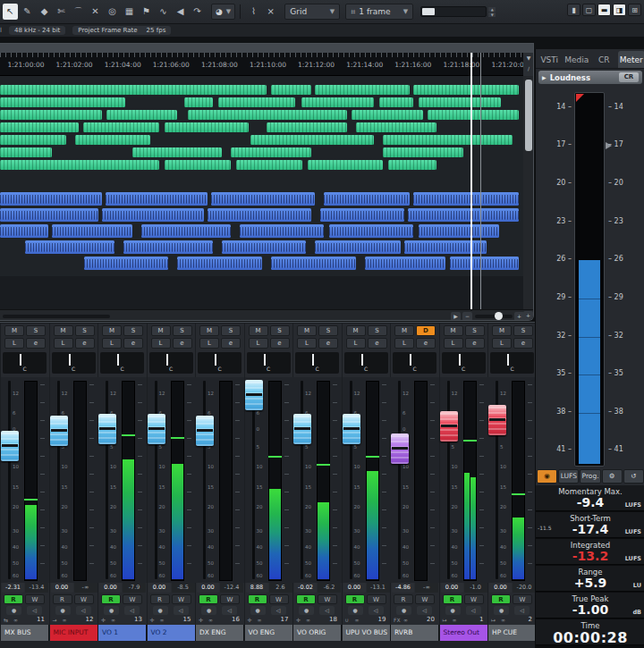  What do you see at coordinates (456, 316) in the screenshot?
I see `play-tiny-button: ▶` at bounding box center [456, 316].